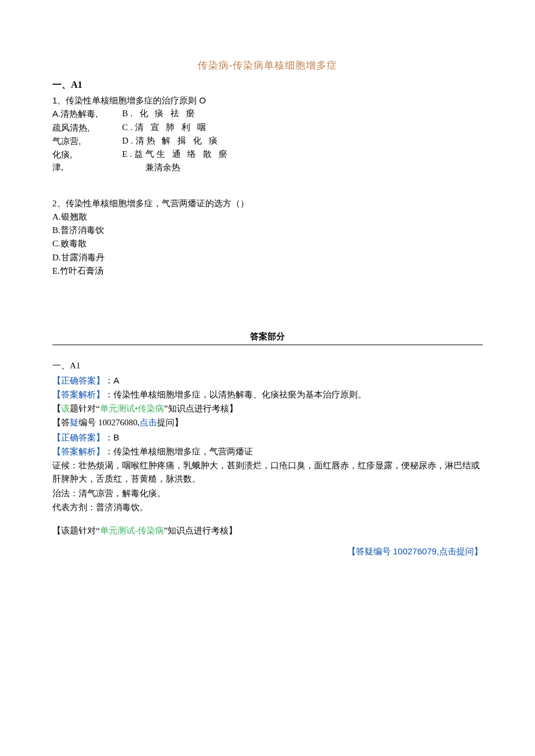 This screenshot has width=535, height=756. Describe the element at coordinates (201, 531) in the screenshot. I see `ans2-topic-post: ”知识点进行考核】` at that location.